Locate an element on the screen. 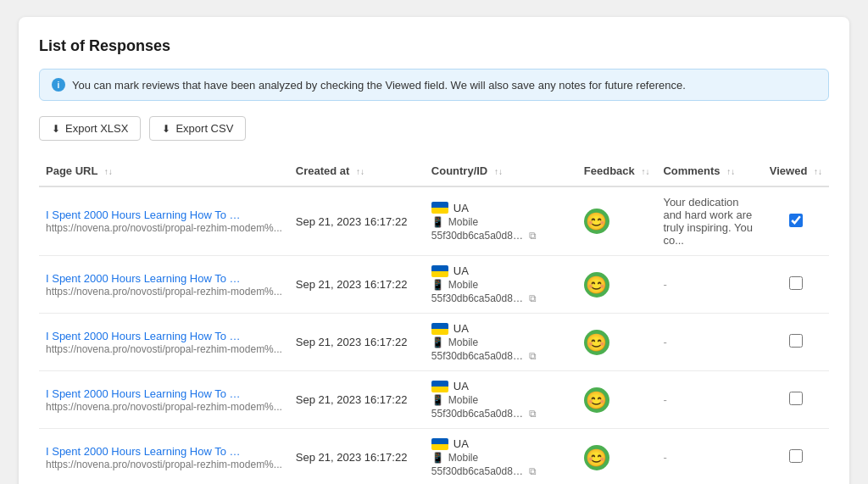 The image size is (868, 484). export-xlsx-button: ⬇ Export XLSX is located at coordinates (90, 129).